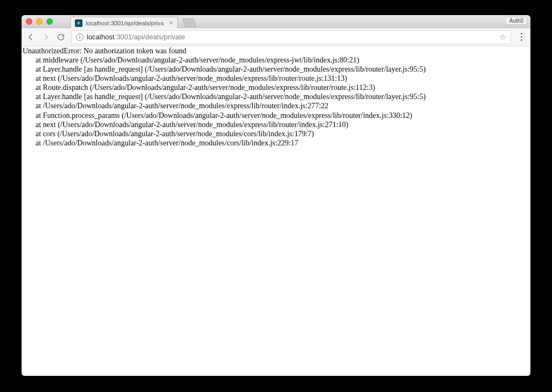 The image size is (552, 392). Describe the element at coordinates (276, 37) in the screenshot. I see `toolbar: i localhost:3001/api/deals/private ☆` at that location.